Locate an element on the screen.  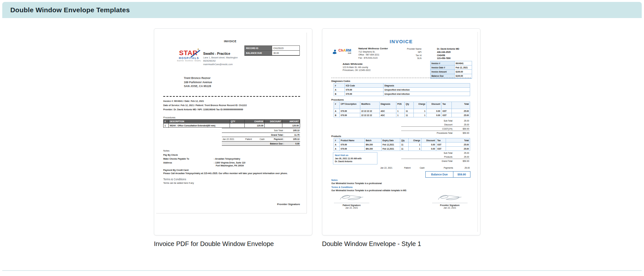
charm-person-icon is located at coordinates (335, 52).